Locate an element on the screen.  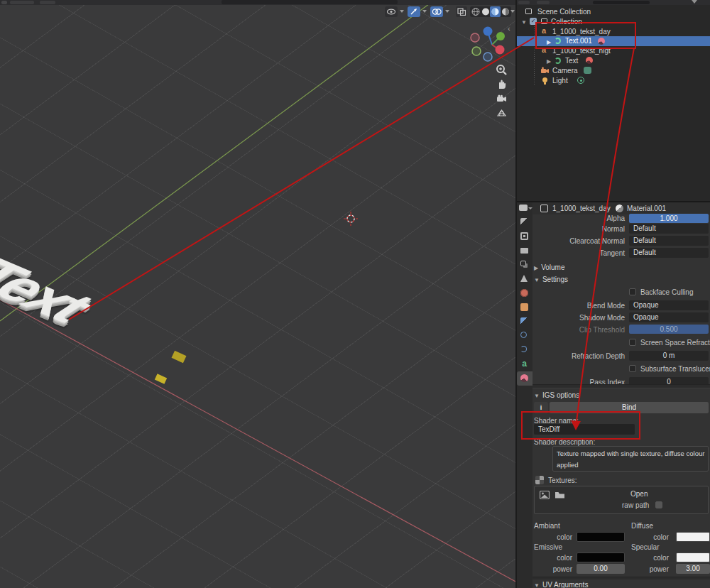
screen-space-refraction-checkbox is located at coordinates (633, 342).